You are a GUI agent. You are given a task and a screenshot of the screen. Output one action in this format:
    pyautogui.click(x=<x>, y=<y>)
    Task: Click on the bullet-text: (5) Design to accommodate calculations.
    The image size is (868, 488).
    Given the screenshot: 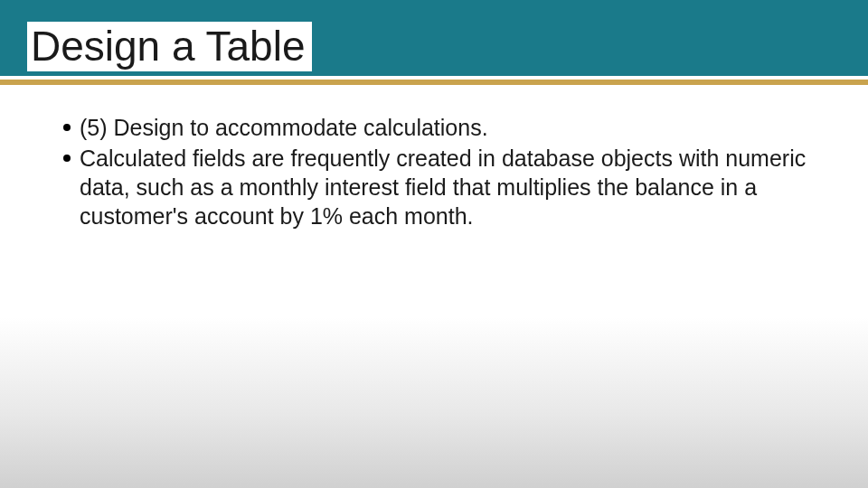 What is the action you would take?
    pyautogui.click(x=456, y=127)
    